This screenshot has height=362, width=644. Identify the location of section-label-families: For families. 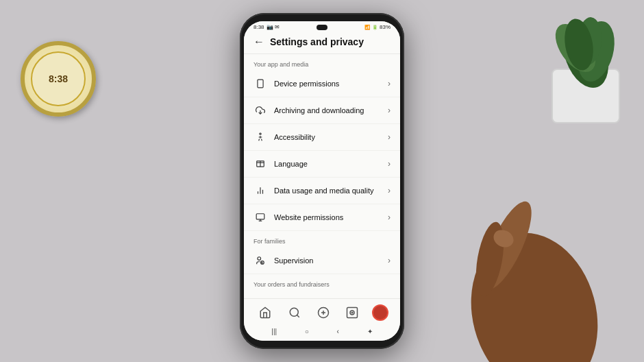
(322, 239).